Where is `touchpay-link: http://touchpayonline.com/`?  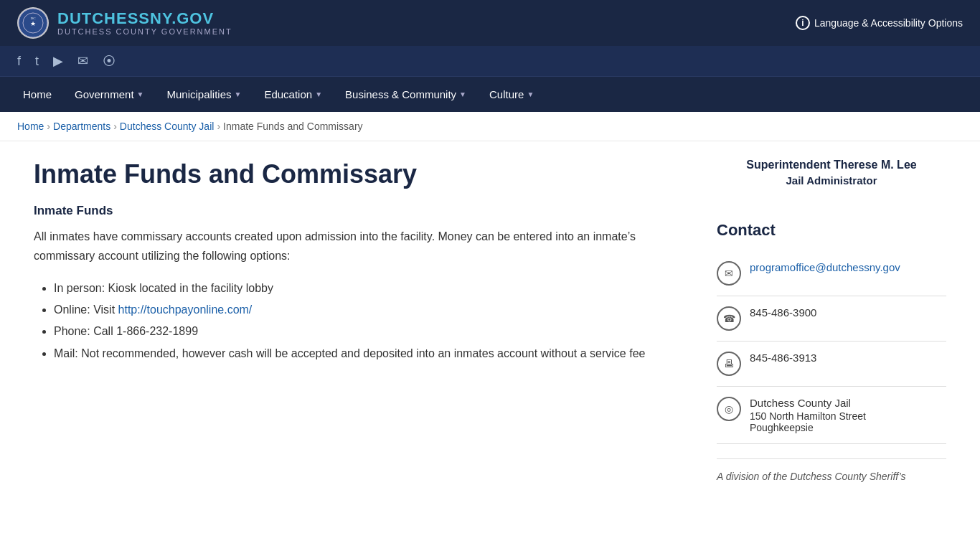
touchpay-link: http://touchpayonline.com/ is located at coordinates (185, 310).